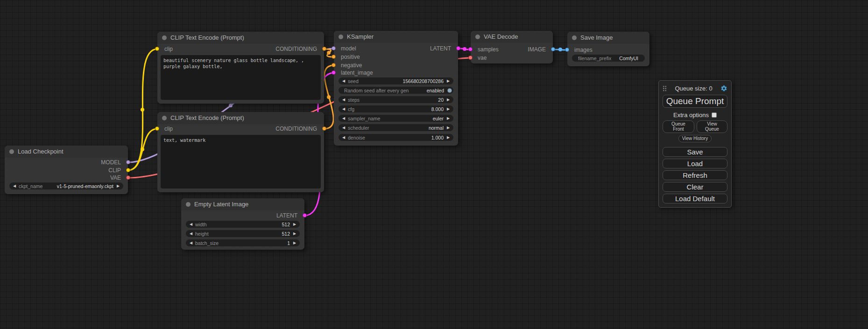  Describe the element at coordinates (354, 100) in the screenshot. I see `widget-label: steps` at that location.